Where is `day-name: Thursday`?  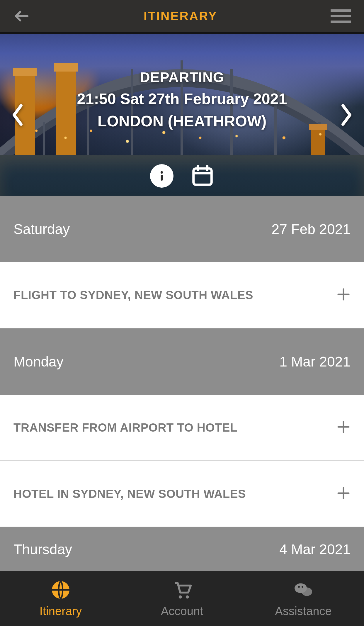
day-name: Thursday is located at coordinates (43, 549).